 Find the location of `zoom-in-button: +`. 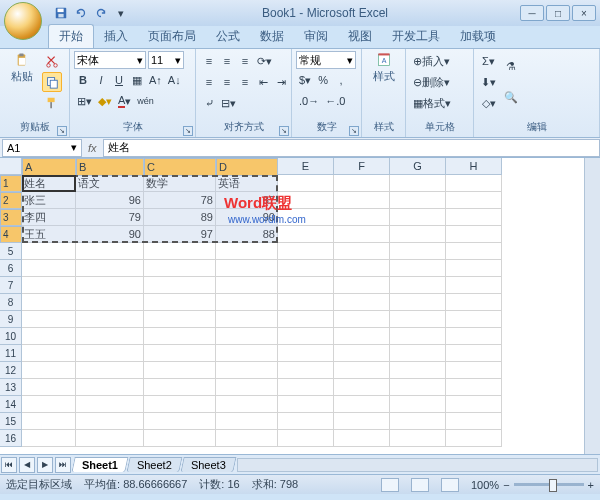

zoom-in-button: + is located at coordinates (591, 485).